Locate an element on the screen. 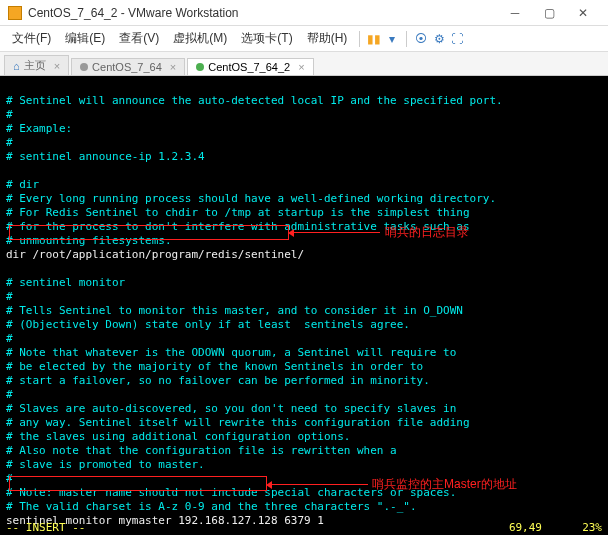 The width and height of the screenshot is (608, 535). annotation-1: 哨兵的日志目录 is located at coordinates (427, 232).